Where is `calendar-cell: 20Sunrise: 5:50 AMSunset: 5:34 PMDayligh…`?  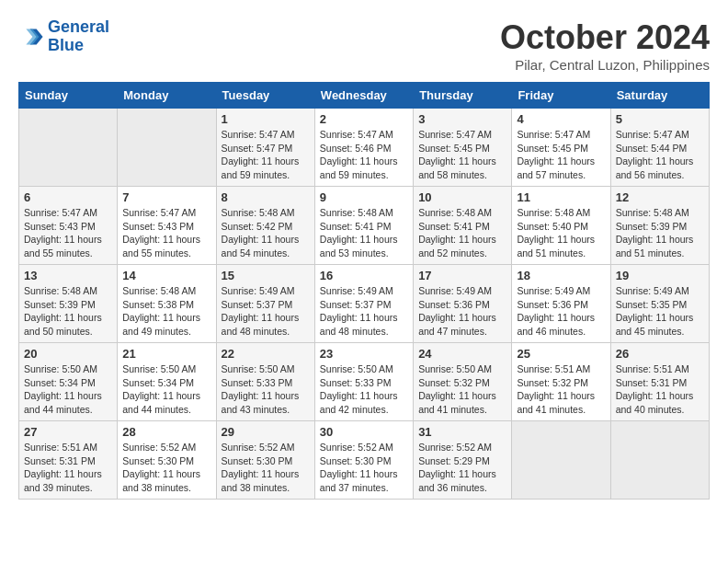
calendar-cell: 20Sunrise: 5:50 AMSunset: 5:34 PMDayligh… is located at coordinates (68, 383).